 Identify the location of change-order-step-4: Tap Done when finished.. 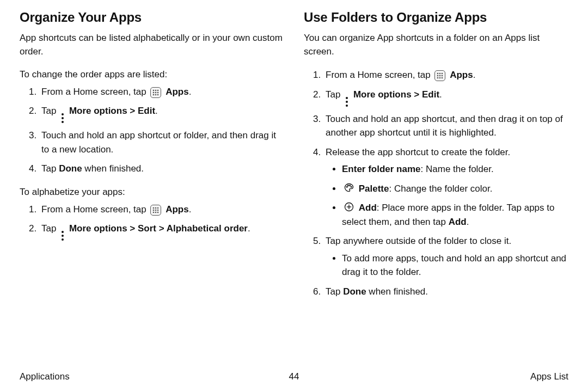
(162, 169).